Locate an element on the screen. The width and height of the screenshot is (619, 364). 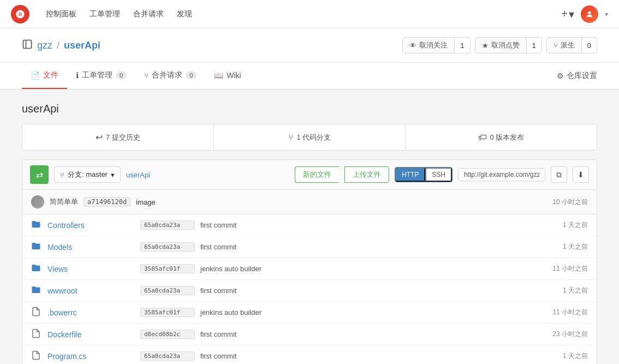
commits-stat: ↩ 7 提交历史 is located at coordinates (118, 138).